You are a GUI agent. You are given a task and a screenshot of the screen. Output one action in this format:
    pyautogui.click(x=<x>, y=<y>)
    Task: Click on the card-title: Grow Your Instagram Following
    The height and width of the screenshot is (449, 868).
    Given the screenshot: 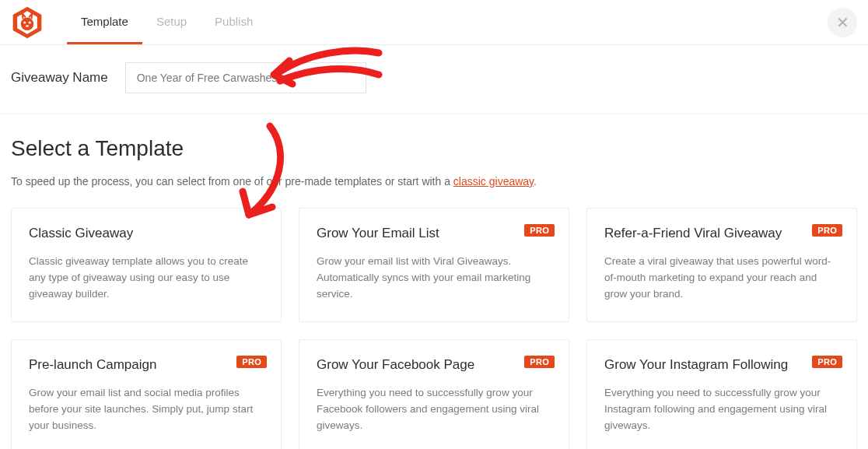 What is the action you would take?
    pyautogui.click(x=722, y=365)
    